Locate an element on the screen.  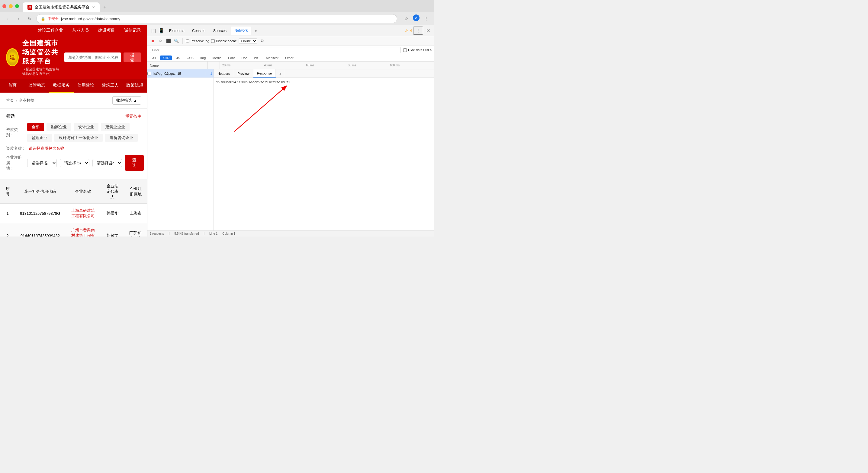
network-status-bar: 1 requests | 5.5 KB transferred | Line 1… is located at coordinates (290, 234).